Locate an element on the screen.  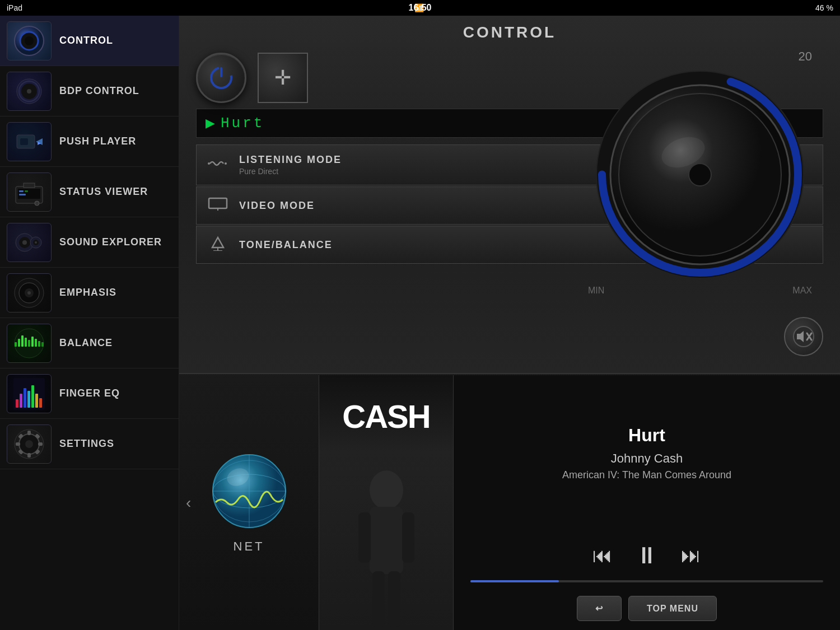
disc-icon is located at coordinates (29, 91).